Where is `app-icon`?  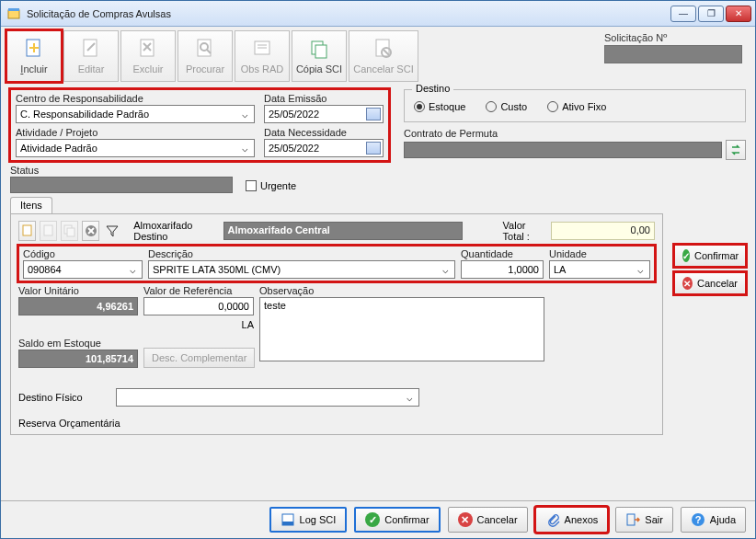 app-icon is located at coordinates (14, 14).